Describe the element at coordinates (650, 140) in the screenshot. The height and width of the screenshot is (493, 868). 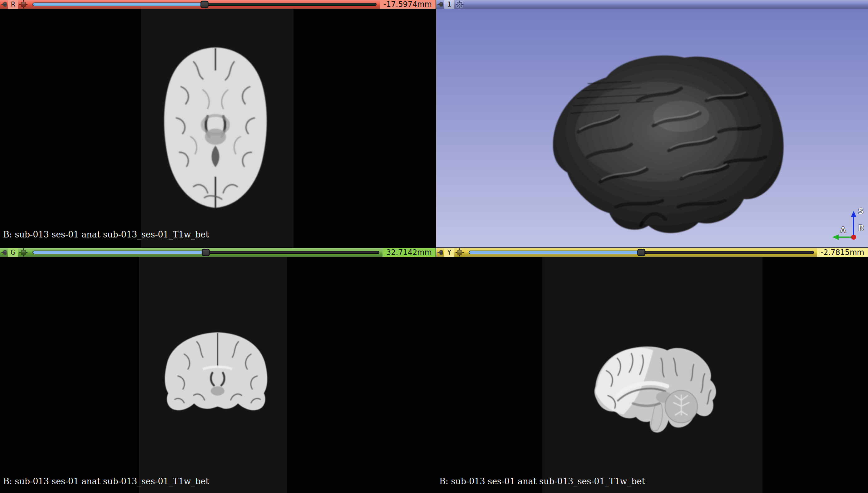
I see `brain-3d-render` at that location.